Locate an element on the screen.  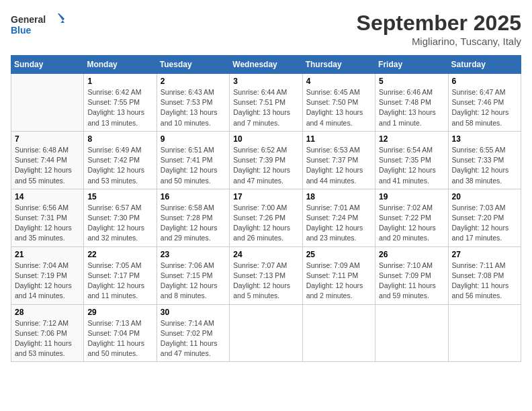
day-info: Sunrise: 7:03 AM Sunset: 7:20 PM Dayligh… is located at coordinates (485, 223).